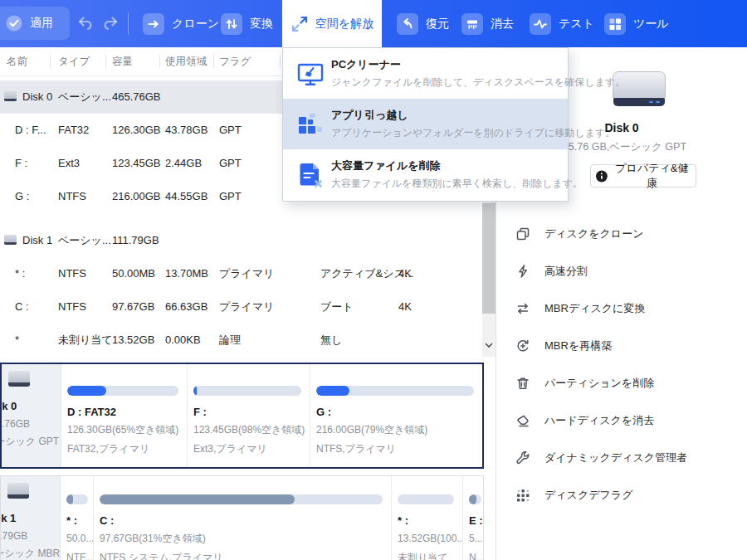 This screenshot has width=747, height=560. I want to click on row-name: * :, so click(20, 274).